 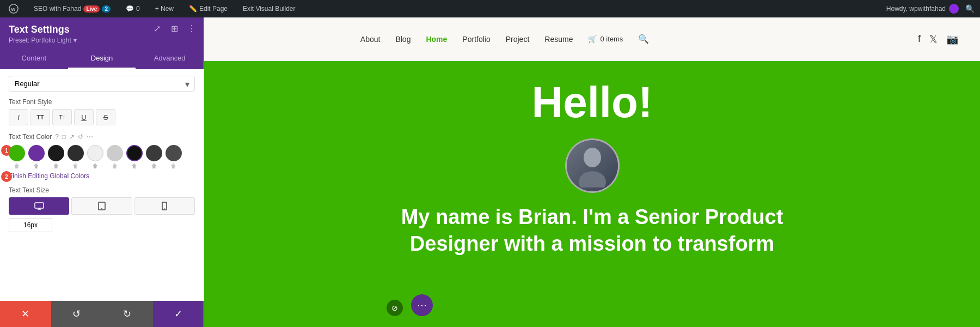 What do you see at coordinates (81, 137) in the screenshot?
I see `color-reset-icon: ↺` at bounding box center [81, 137].